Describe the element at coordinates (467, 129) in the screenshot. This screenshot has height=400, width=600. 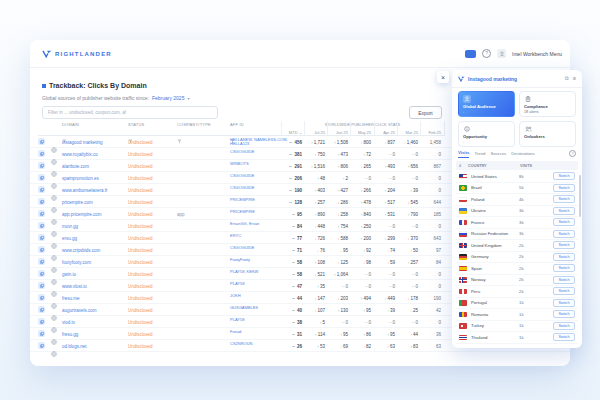
I see `target-icon` at that location.